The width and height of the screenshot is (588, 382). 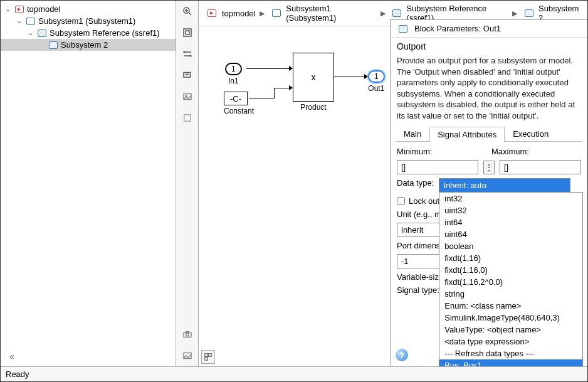 What do you see at coordinates (187, 118) in the screenshot?
I see `area-icon` at bounding box center [187, 118].